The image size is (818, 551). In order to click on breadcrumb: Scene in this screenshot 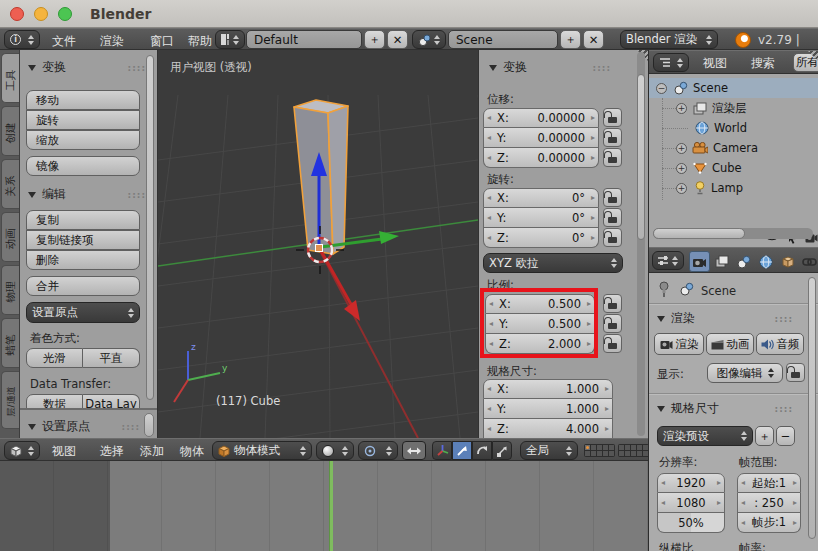, I will do `click(718, 291)`.